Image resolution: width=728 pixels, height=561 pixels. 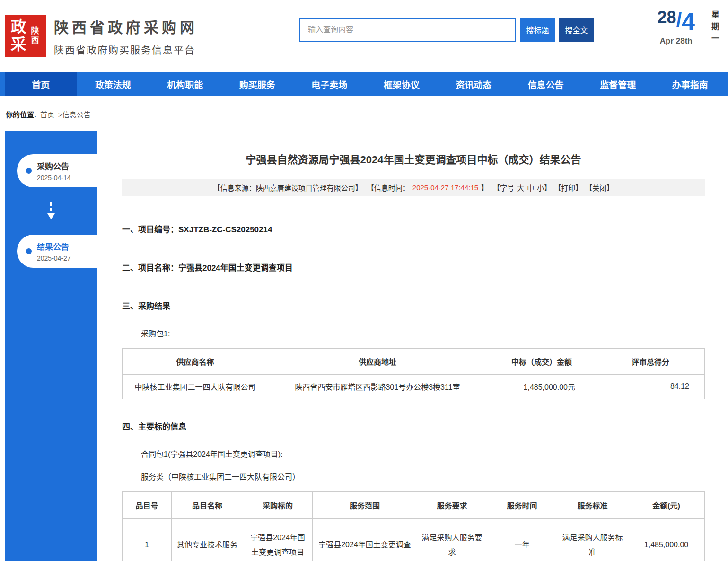 I want to click on subject-header-service-requirement: 服务要求, so click(x=452, y=505).